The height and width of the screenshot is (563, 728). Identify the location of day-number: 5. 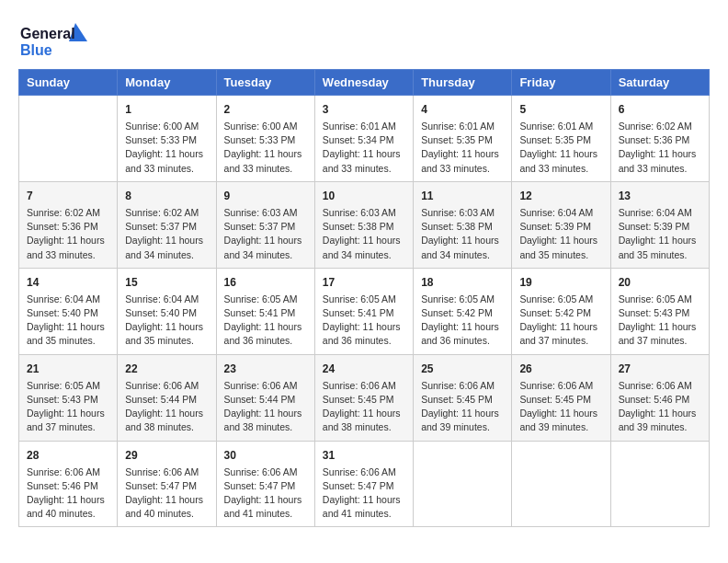
(561, 109).